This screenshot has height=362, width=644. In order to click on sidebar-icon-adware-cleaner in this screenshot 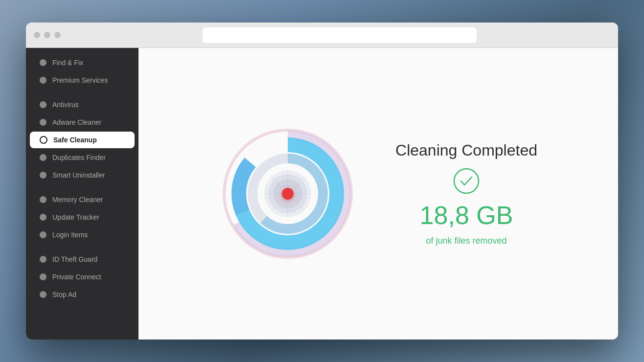, I will do `click(43, 122)`.